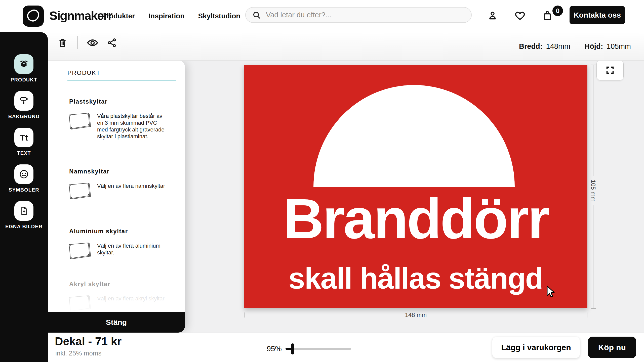  Describe the element at coordinates (319, 349) in the screenshot. I see `zoom-slider` at that location.